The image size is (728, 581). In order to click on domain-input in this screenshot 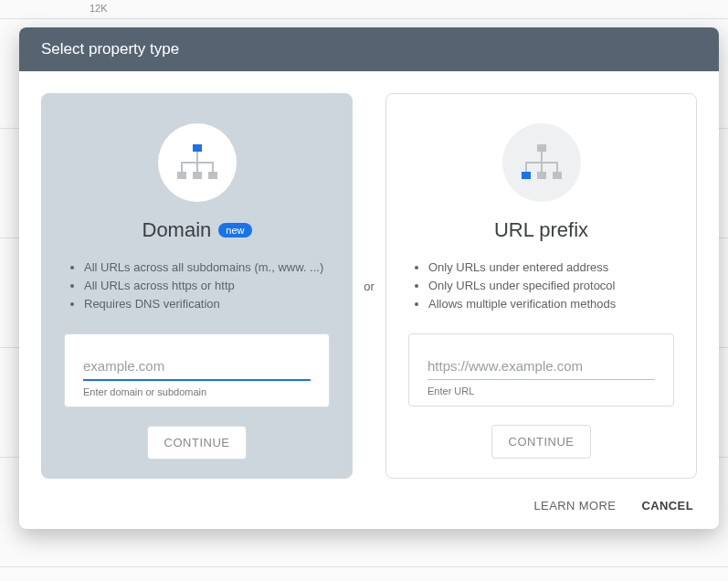, I will do `click(197, 367)`.